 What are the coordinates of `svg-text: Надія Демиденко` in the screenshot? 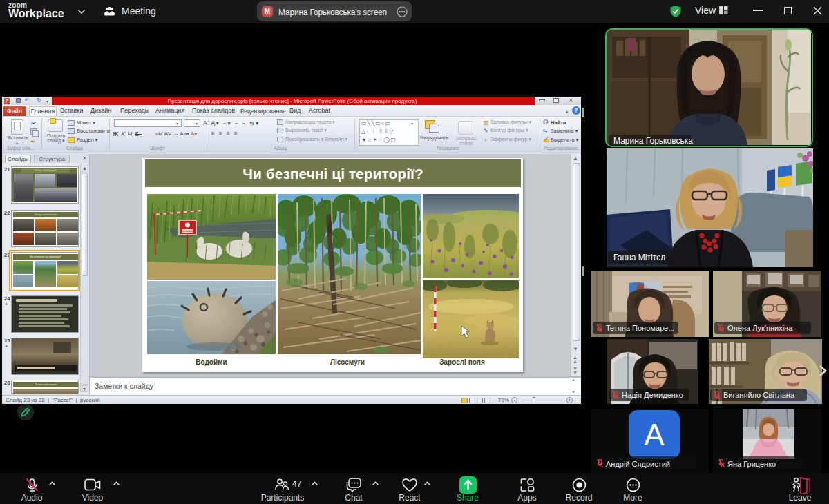 It's located at (652, 395).